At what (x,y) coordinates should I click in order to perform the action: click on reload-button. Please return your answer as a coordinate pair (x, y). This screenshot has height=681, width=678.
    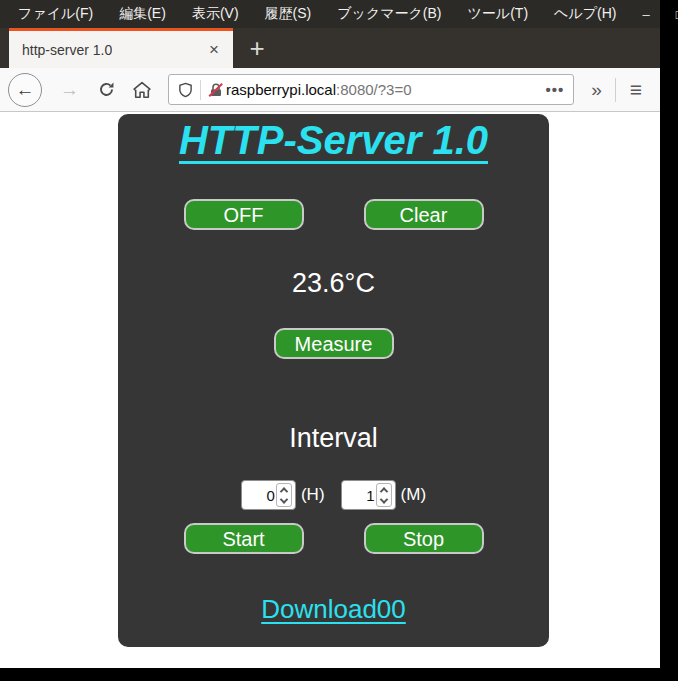
    Looking at the image, I should click on (106, 90).